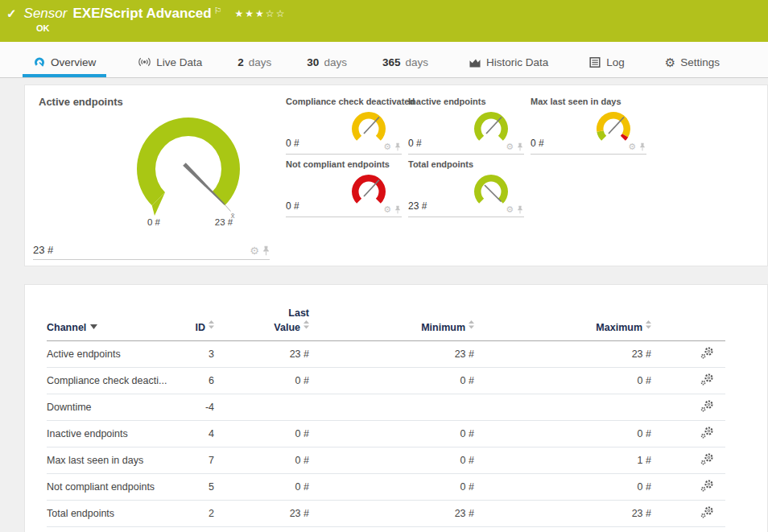 The width and height of the screenshot is (768, 532). I want to click on gear-icon: ⚙, so click(670, 63).